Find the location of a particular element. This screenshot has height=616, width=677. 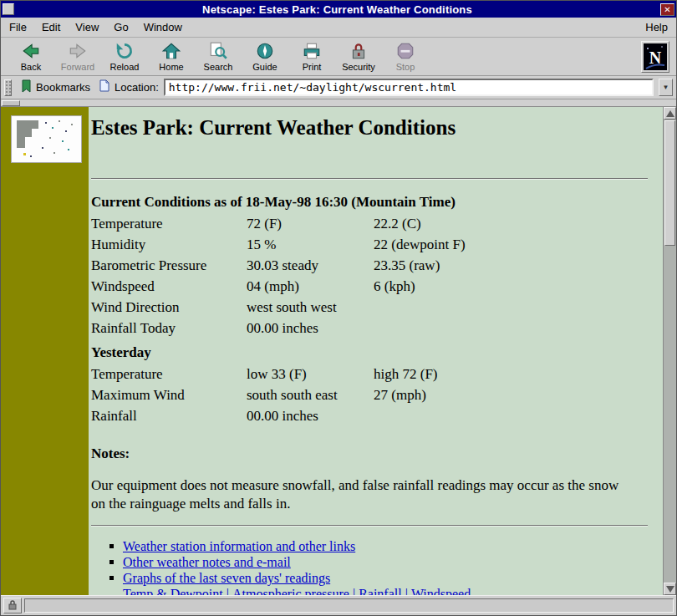

stop-button: Stop is located at coordinates (405, 57).